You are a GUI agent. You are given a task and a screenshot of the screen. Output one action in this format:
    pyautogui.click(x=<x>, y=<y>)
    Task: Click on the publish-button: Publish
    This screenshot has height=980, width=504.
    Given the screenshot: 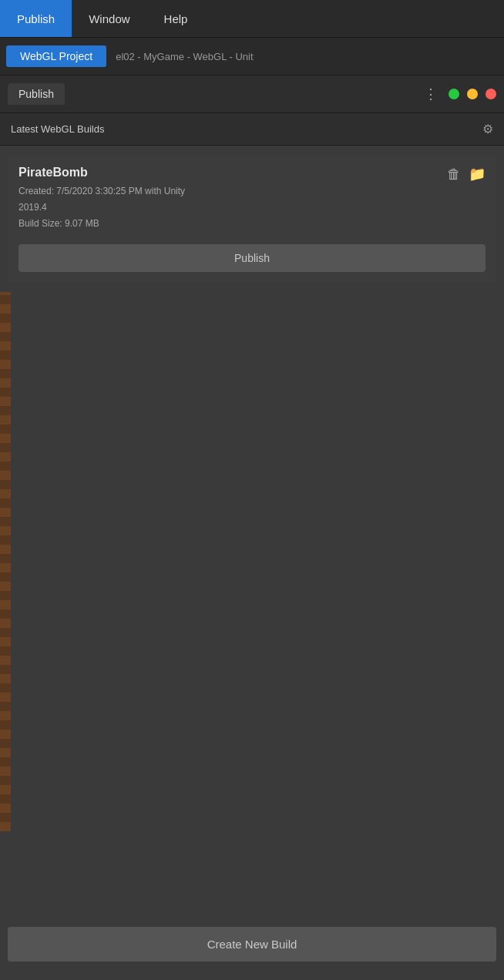 What is the action you would take?
    pyautogui.click(x=252, y=258)
    